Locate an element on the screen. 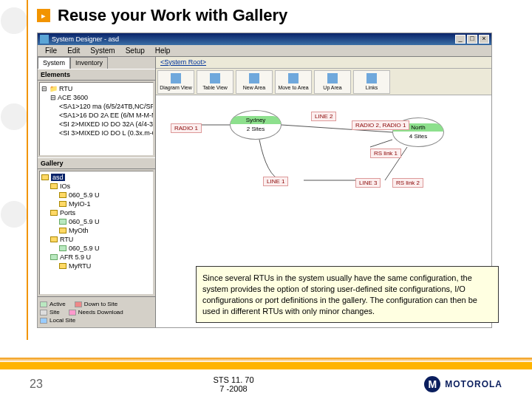 The width and height of the screenshot is (532, 399). diagram-label: LINE 3 is located at coordinates (368, 183).